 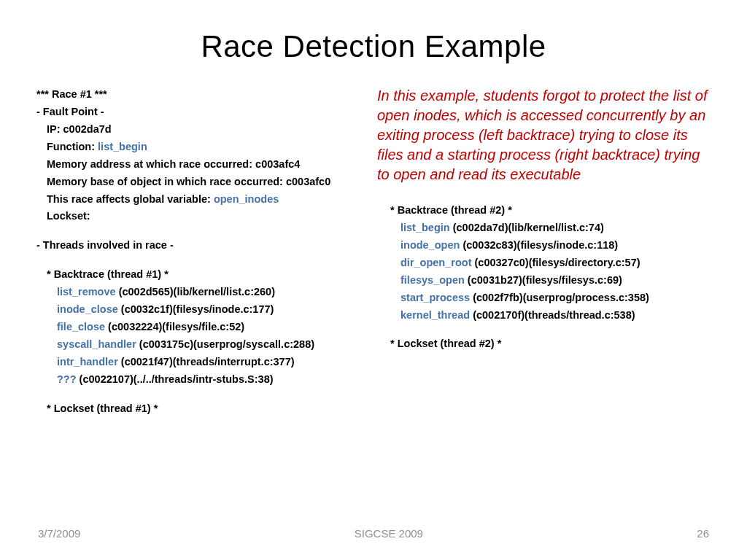 I want to click on bt2-line: filesys_open (c0031b27)(filesys/filesys.…, so click(x=550, y=281).